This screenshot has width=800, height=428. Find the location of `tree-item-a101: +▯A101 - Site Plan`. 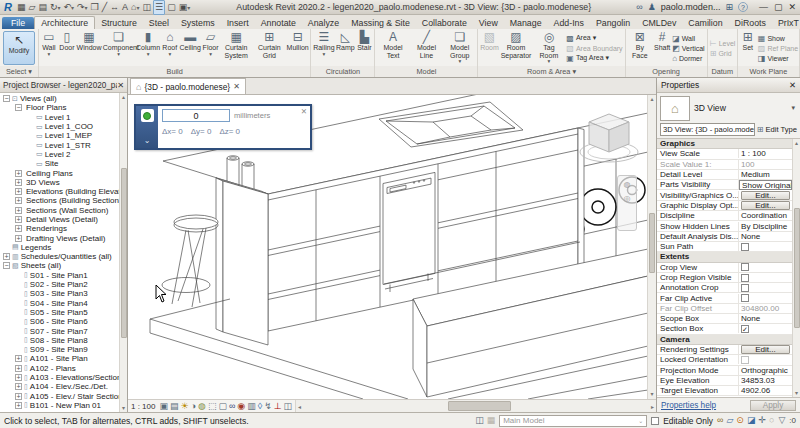

tree-item-a101: +▯A101 - Site Plan is located at coordinates (60, 358).